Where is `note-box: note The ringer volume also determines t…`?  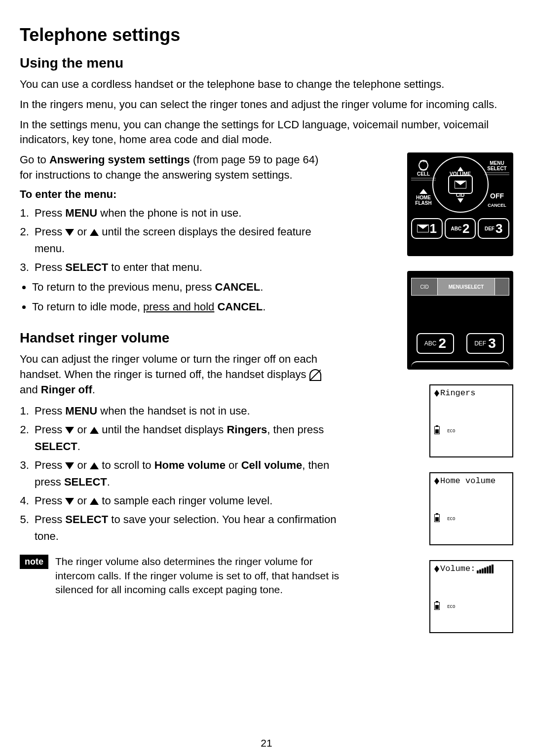
note-box: note The ringer volume also determines t… is located at coordinates (187, 575).